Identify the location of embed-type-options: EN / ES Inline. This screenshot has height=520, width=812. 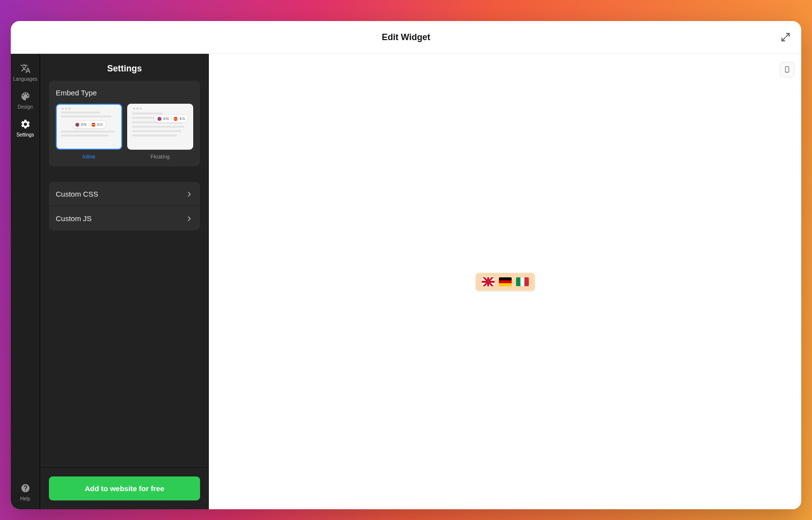
(124, 132).